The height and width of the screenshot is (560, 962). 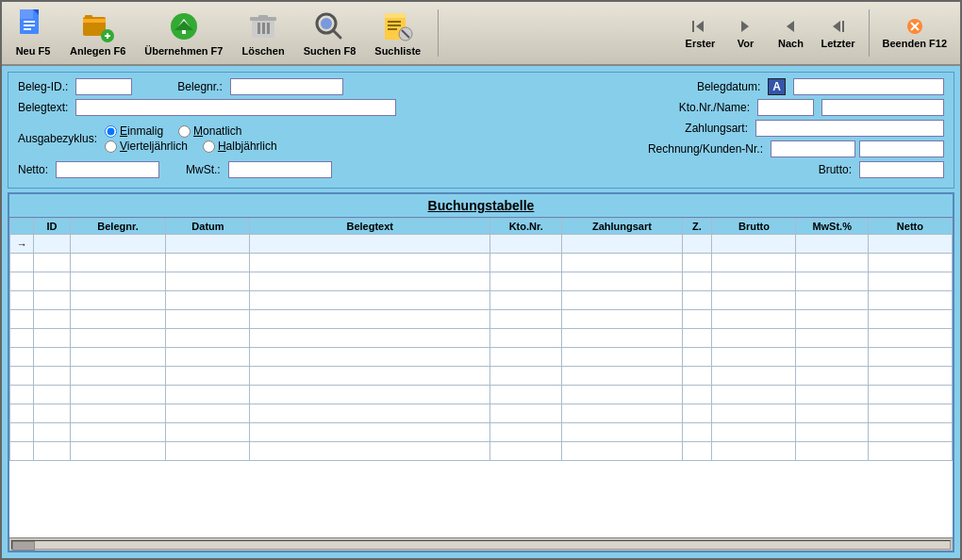 I want to click on row-belegnr, so click(x=118, y=452).